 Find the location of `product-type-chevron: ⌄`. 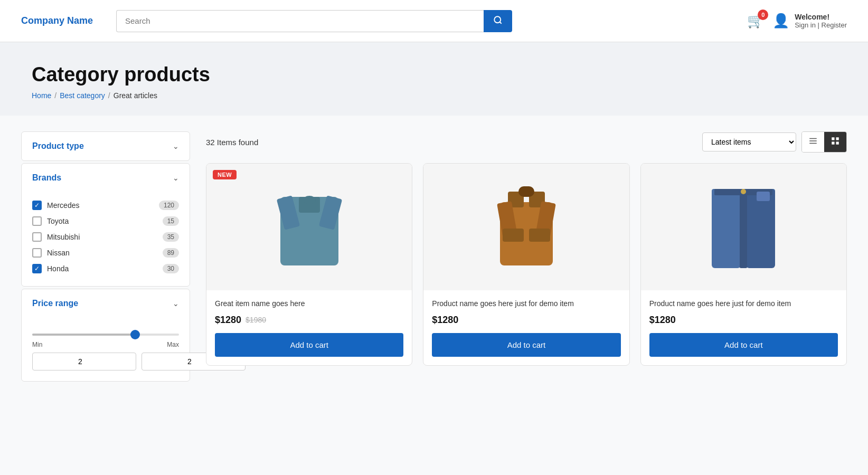

product-type-chevron: ⌄ is located at coordinates (176, 146).